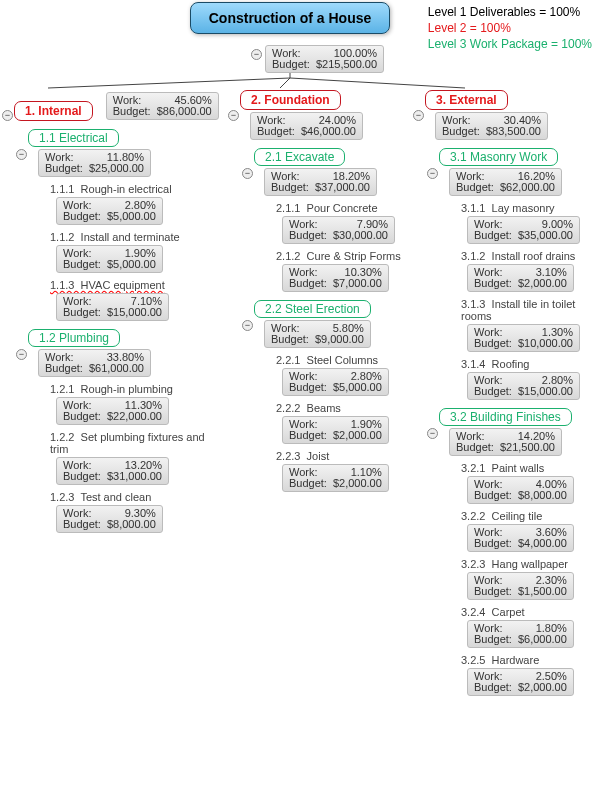 This screenshot has height=788, width=600. What do you see at coordinates (300, 157) in the screenshot?
I see `level2-label: 2.1 Excavate` at bounding box center [300, 157].